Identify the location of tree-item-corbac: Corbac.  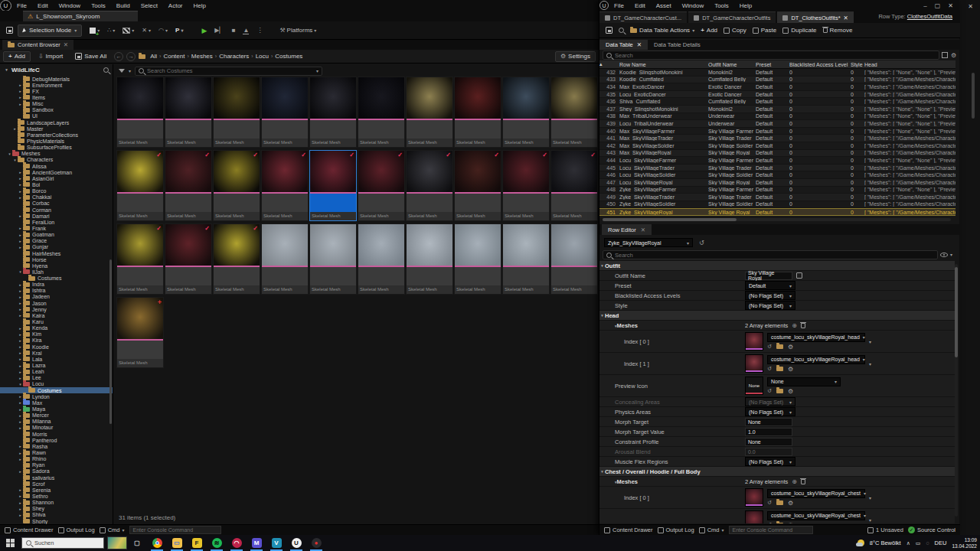
(57, 204).